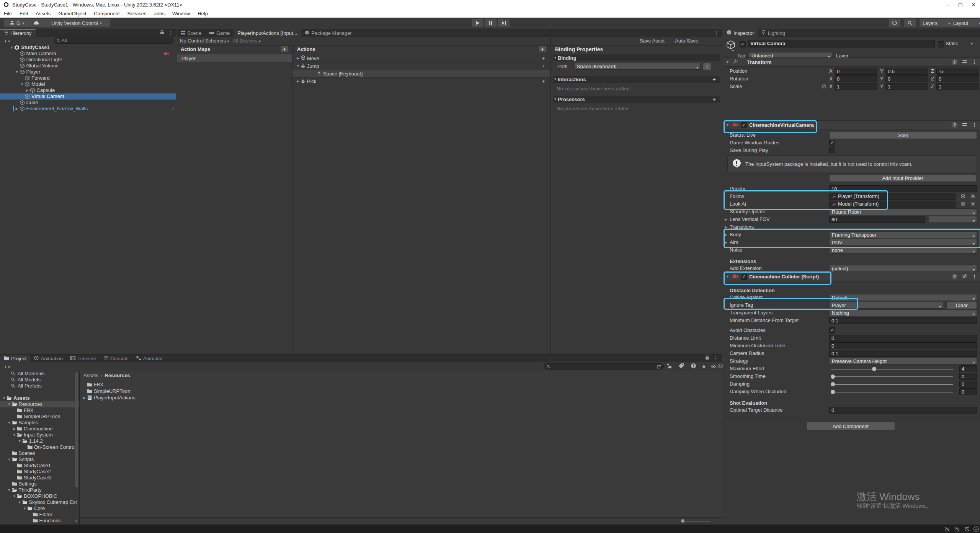 The image size is (980, 533). What do you see at coordinates (681, 366) in the screenshot?
I see `search-by-label-icon` at bounding box center [681, 366].